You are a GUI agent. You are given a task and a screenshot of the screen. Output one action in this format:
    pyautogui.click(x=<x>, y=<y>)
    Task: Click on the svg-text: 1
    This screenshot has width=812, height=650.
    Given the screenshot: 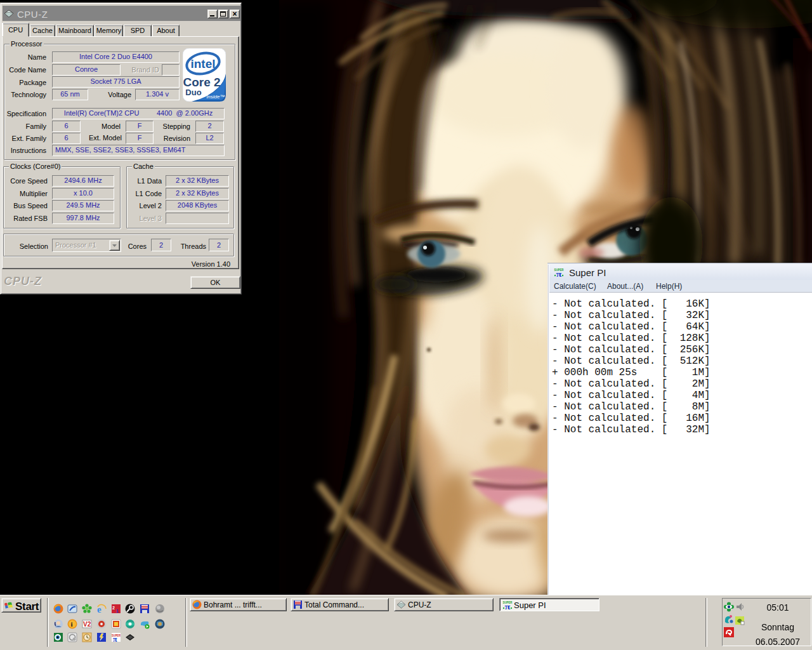 What is the action you would take?
    pyautogui.click(x=117, y=611)
    